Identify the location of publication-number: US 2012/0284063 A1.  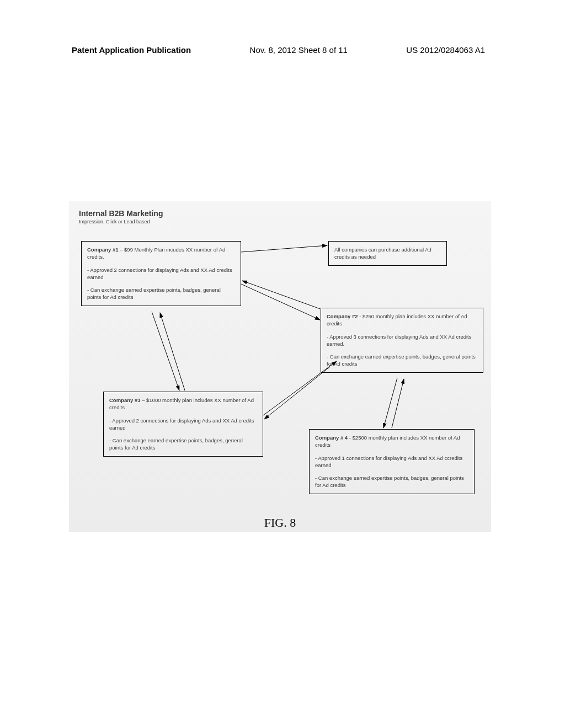
(446, 50).